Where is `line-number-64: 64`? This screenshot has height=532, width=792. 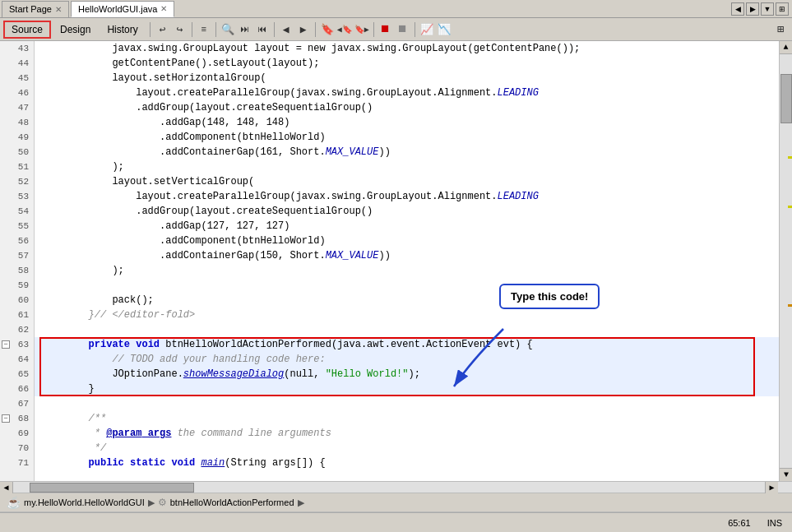
line-number-64: 64 is located at coordinates (16, 359).